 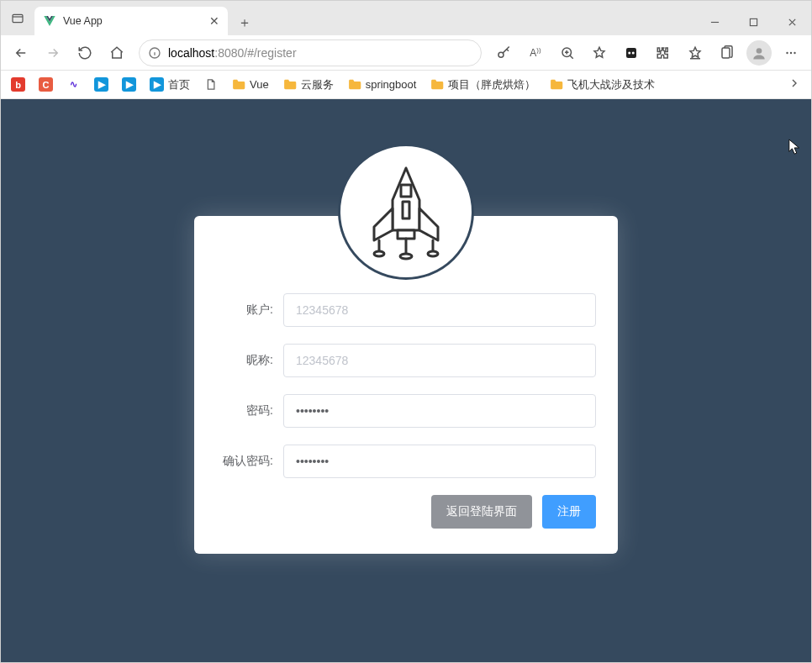 What do you see at coordinates (759, 53) in the screenshot?
I see `profile-avatar-icon` at bounding box center [759, 53].